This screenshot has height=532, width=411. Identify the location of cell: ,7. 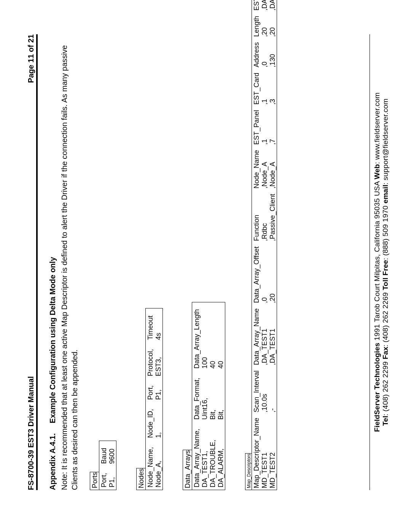
(272, 126).